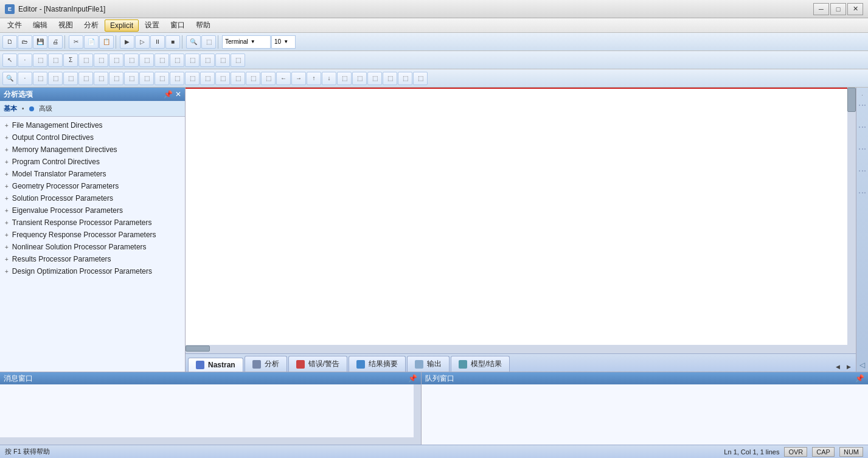  What do you see at coordinates (101, 78) in the screenshot?
I see `tb3-7: ⬚` at bounding box center [101, 78].